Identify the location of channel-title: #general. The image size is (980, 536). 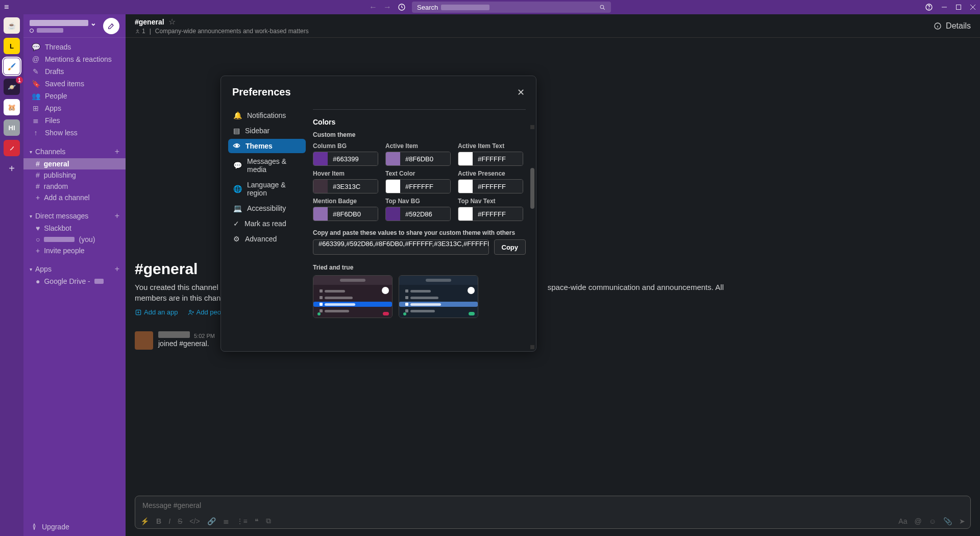
(150, 22).